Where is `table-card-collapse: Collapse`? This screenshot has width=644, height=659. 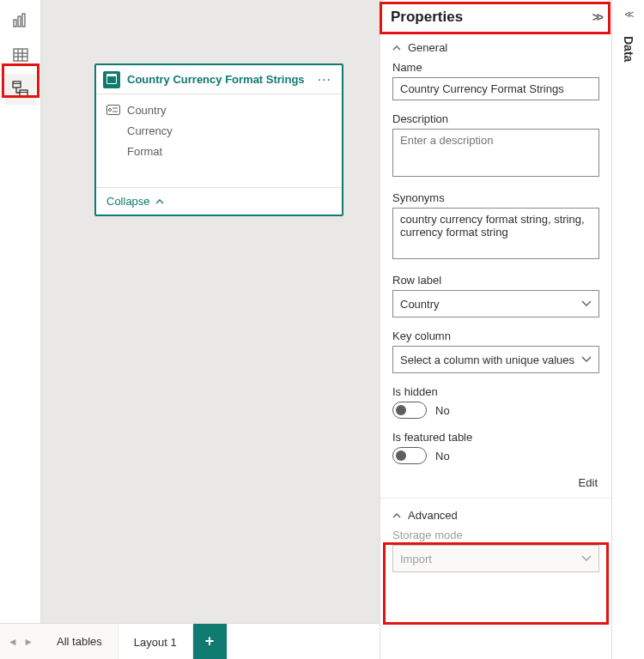
table-card-collapse: Collapse is located at coordinates (219, 201).